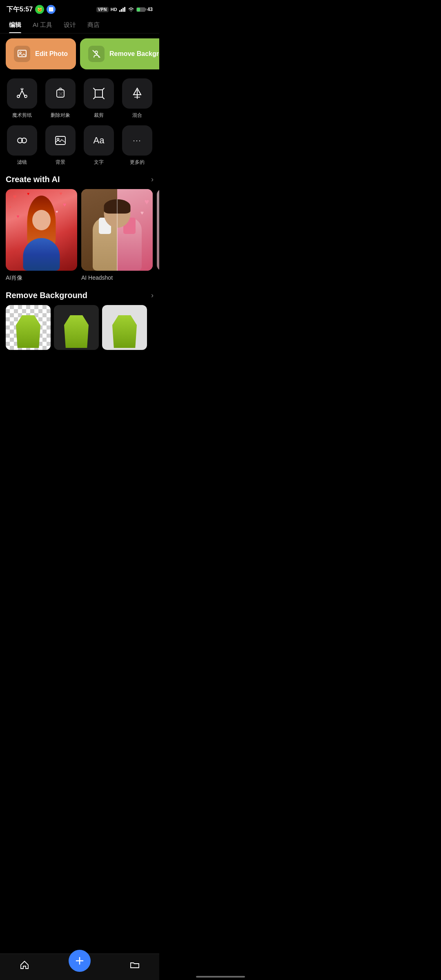  What do you see at coordinates (60, 115) in the screenshot?
I see `tool-remove-obj-label: 删除对象` at bounding box center [60, 115].